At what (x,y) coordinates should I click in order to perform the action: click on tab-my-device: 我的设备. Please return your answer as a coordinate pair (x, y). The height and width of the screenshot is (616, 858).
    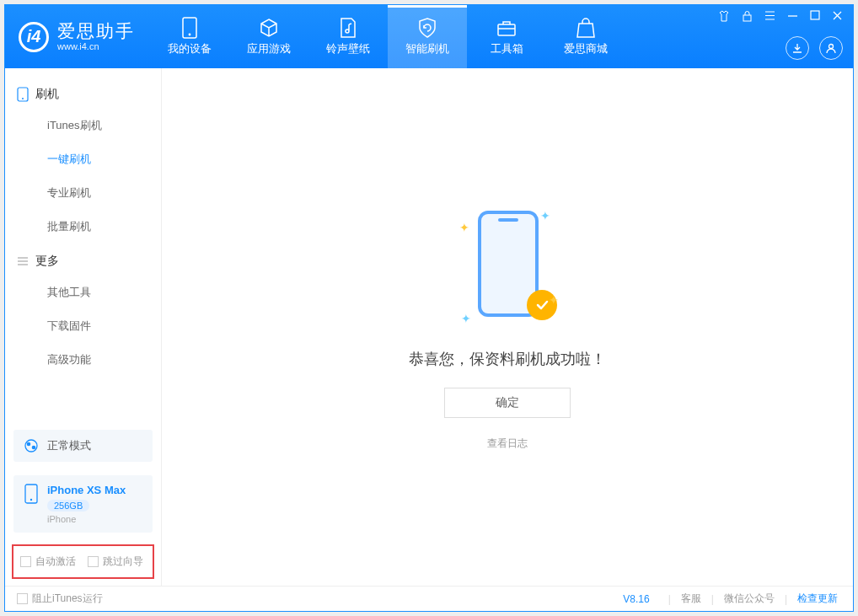
    Looking at the image, I should click on (190, 37).